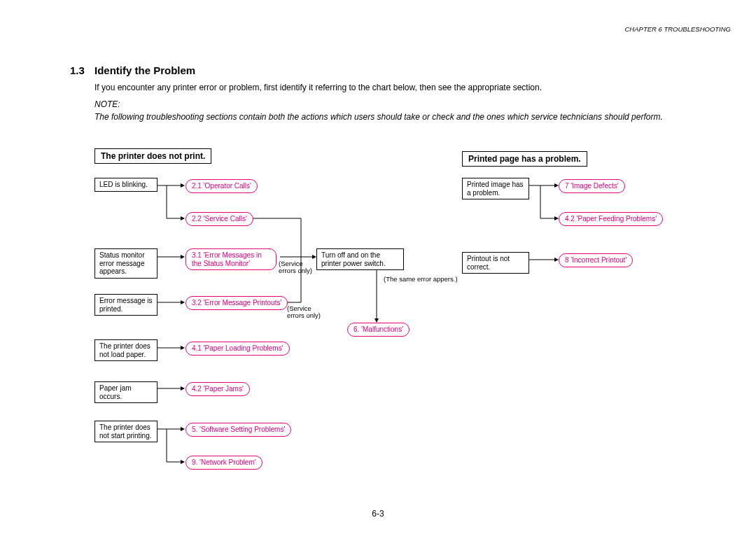  What do you see at coordinates (378, 330) in the screenshot?
I see `act-malfunctions: 6. 'Malfunctions'` at bounding box center [378, 330].